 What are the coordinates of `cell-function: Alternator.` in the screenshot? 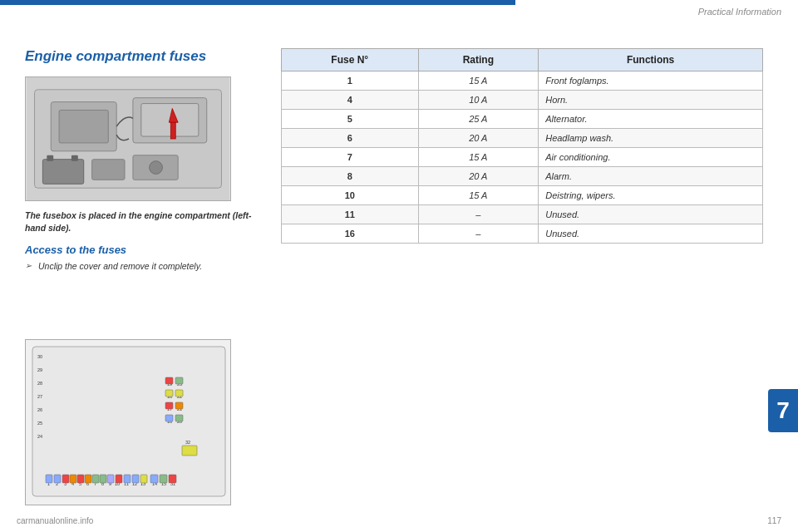 It's located at (651, 120).